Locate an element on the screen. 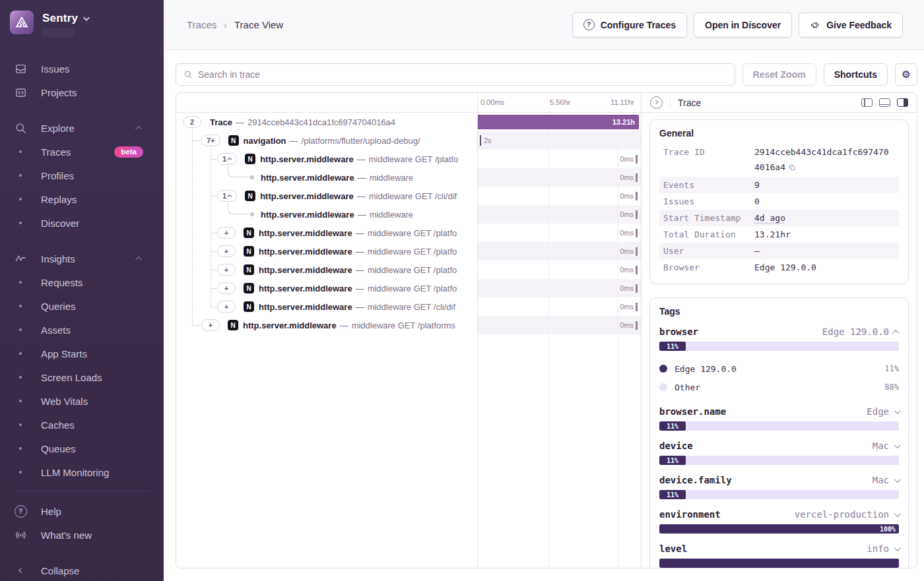  reset-zoom-button: Reset Zoom is located at coordinates (779, 75).